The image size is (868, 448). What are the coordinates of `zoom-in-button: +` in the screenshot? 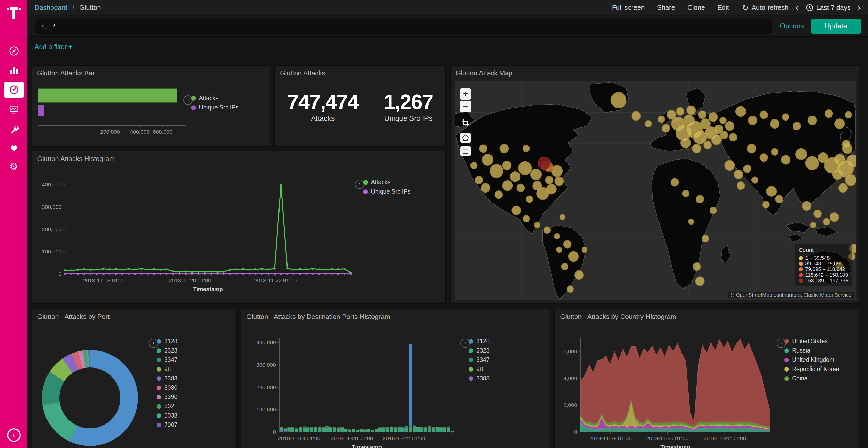 It's located at (466, 94).